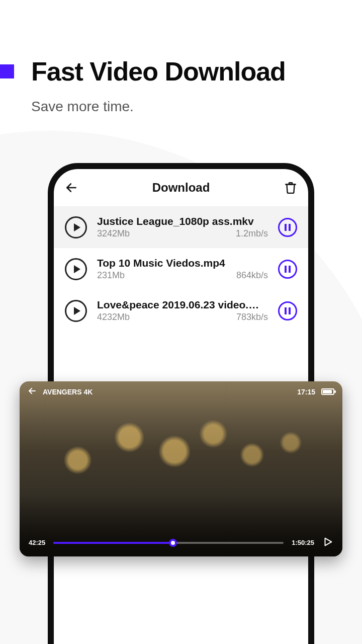  What do you see at coordinates (181, 311) in the screenshot?
I see `download-row: Love&peace 2019.06.23 video.mkv 4232Mb 7…` at bounding box center [181, 311].